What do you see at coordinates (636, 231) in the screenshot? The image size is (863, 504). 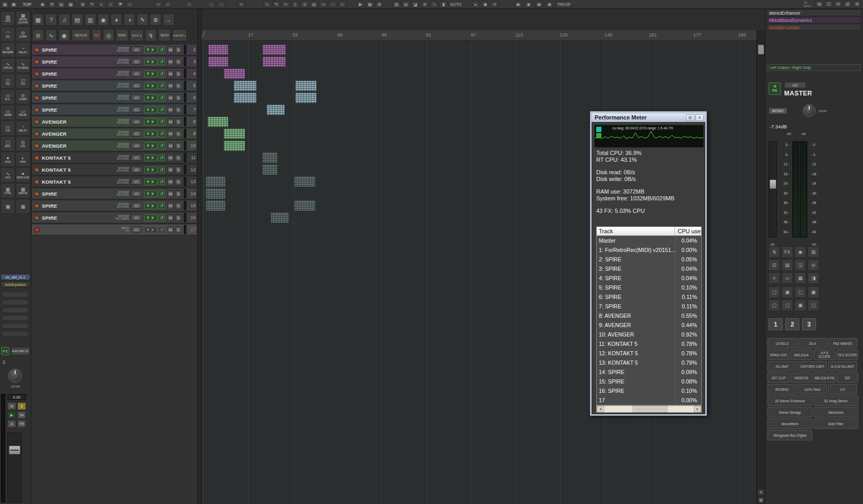 I see `column-track: Track` at bounding box center [636, 231].